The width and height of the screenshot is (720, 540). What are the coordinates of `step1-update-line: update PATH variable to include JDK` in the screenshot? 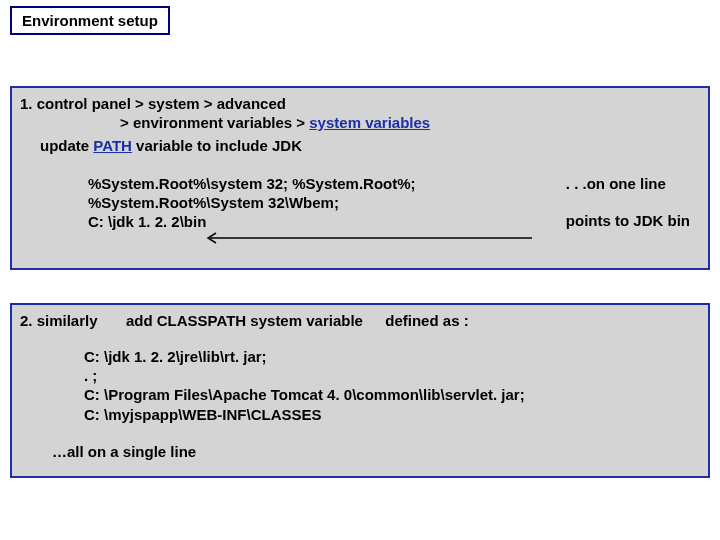 It's located at (360, 146).